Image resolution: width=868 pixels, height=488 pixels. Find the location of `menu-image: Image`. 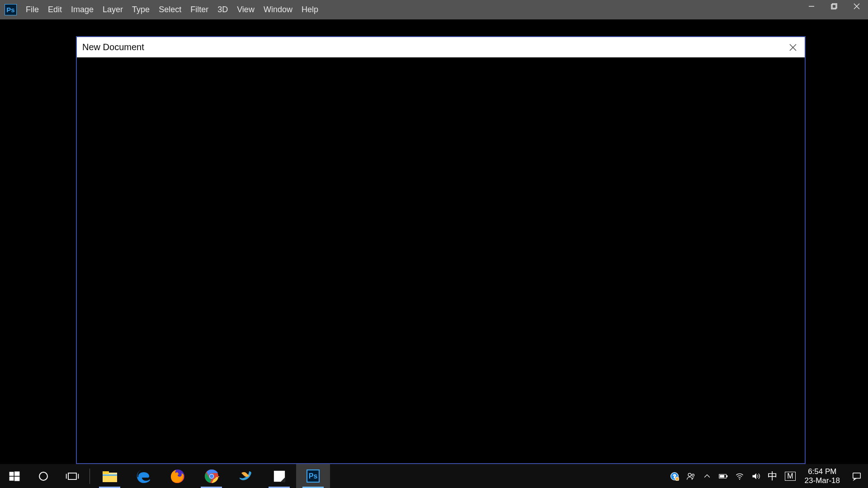

menu-image: Image is located at coordinates (82, 10).